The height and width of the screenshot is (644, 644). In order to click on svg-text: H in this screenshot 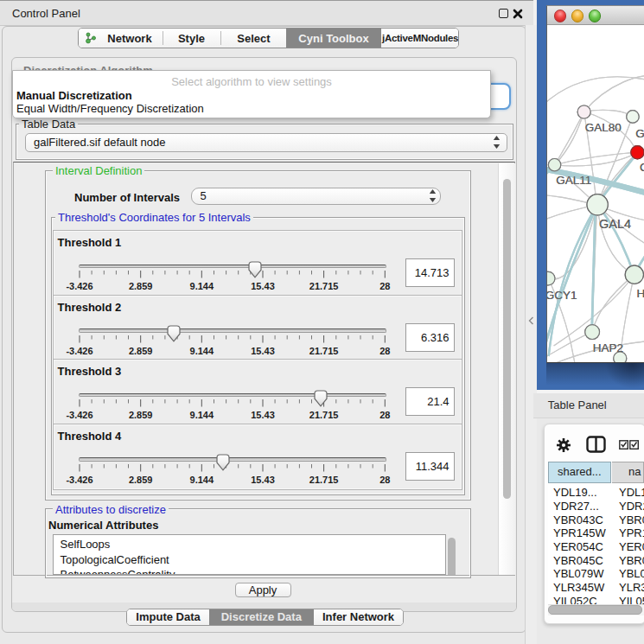, I will do `click(640, 294)`.